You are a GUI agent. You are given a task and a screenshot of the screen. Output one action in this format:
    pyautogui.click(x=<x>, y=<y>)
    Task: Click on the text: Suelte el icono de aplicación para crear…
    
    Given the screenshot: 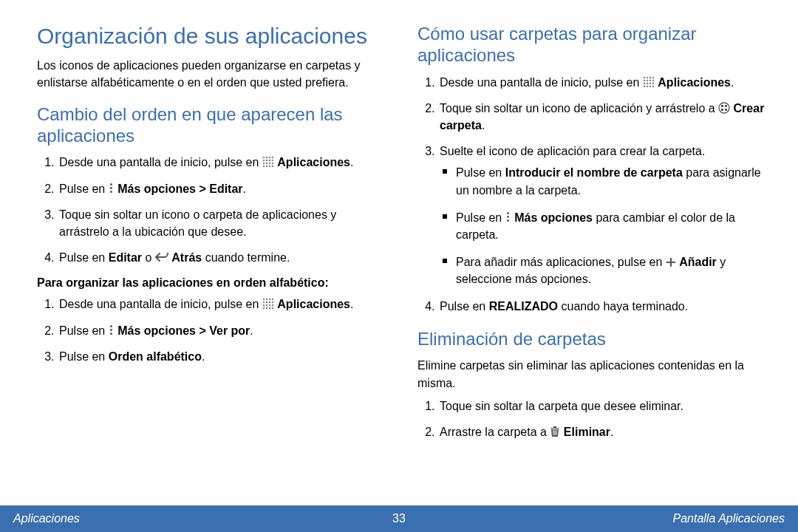 What is the action you would take?
    pyautogui.click(x=572, y=151)
    